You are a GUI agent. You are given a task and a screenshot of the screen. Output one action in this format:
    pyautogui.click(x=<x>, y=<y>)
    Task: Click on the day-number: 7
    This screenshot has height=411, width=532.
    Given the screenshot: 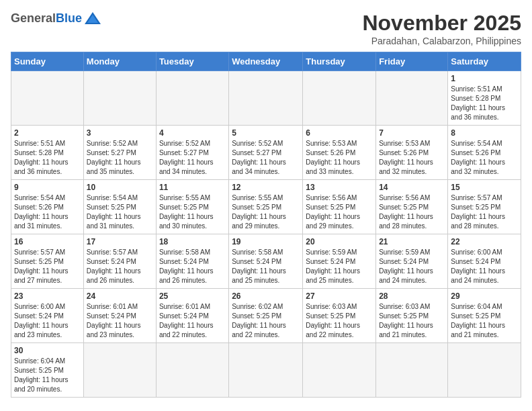 What is the action you would take?
    pyautogui.click(x=412, y=133)
    